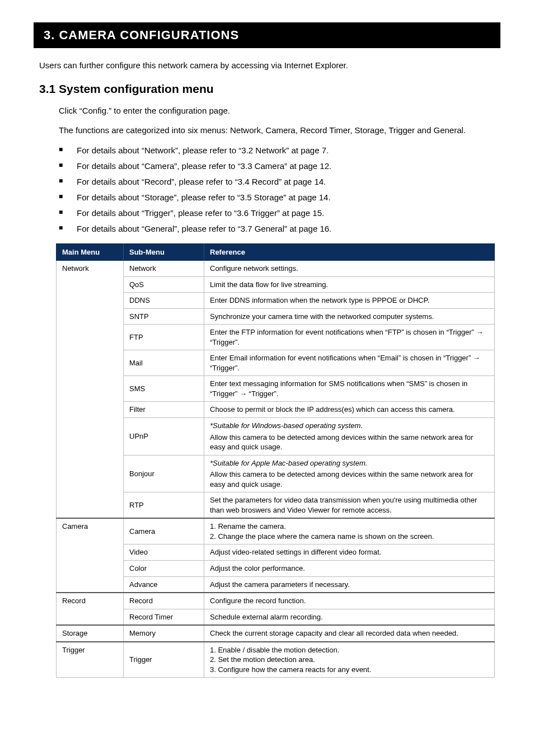  What do you see at coordinates (349, 436) in the screenshot?
I see `cell-ref: *Suitable for Windows-based operating sy…` at bounding box center [349, 436].